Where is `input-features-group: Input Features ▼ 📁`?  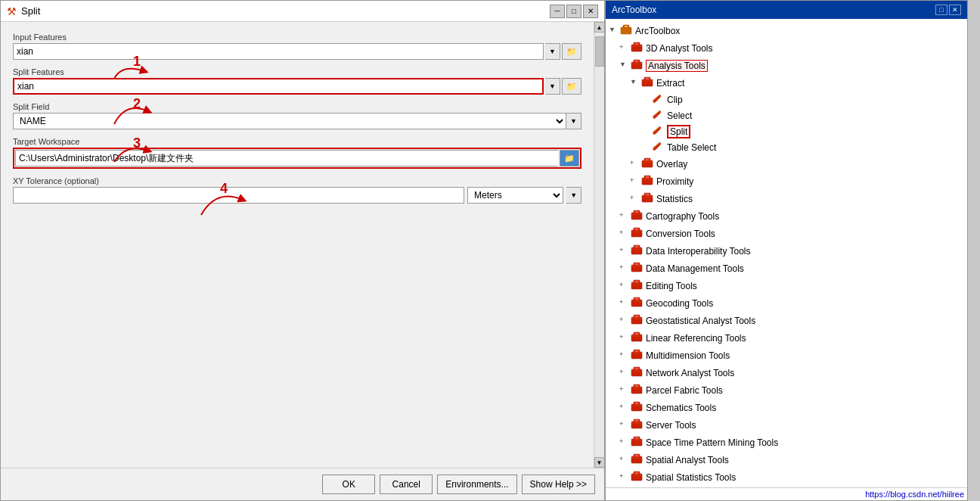 input-features-group: Input Features ▼ 📁 is located at coordinates (297, 46).